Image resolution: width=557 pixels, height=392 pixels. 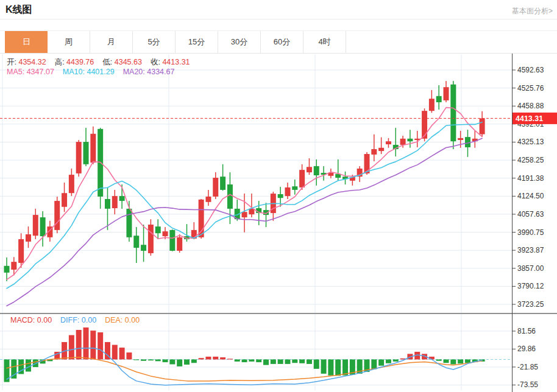 What do you see at coordinates (531, 160) in the screenshot?
I see `main-axis-label: 4258.25` at bounding box center [531, 160].